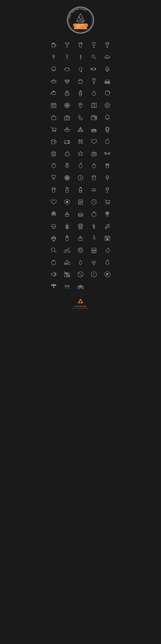 The height and width of the screenshot is (644, 161). What do you see at coordinates (80, 190) in the screenshot?
I see `sauce-bottle-icon` at bounding box center [80, 190].